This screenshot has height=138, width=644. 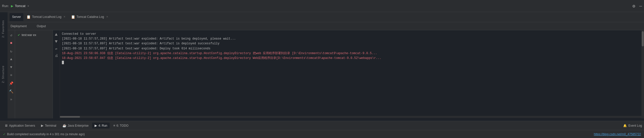 I want to click on app-servers-label: Application Servers, so click(x=22, y=126).